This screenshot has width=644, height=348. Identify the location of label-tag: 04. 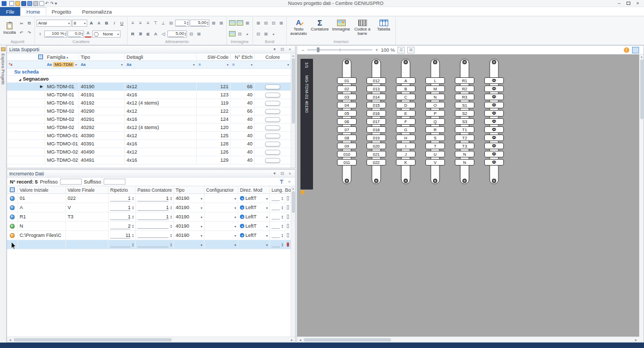
(347, 105).